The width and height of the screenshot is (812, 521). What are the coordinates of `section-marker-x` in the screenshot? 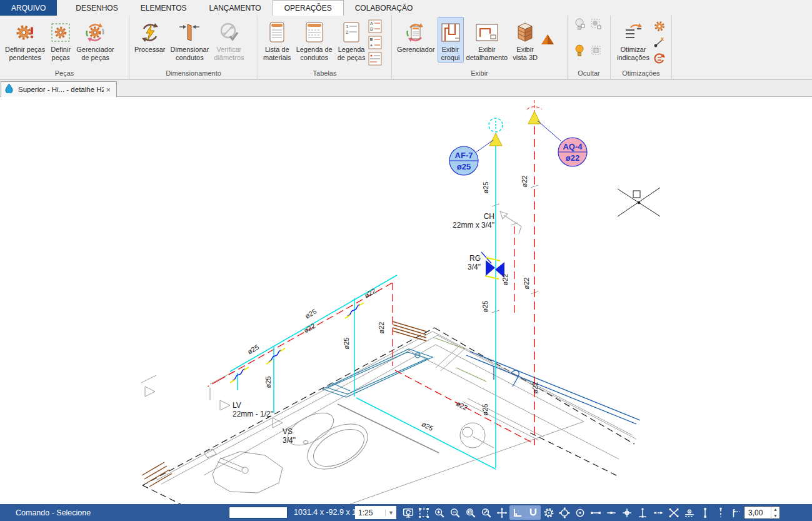 It's located at (639, 202).